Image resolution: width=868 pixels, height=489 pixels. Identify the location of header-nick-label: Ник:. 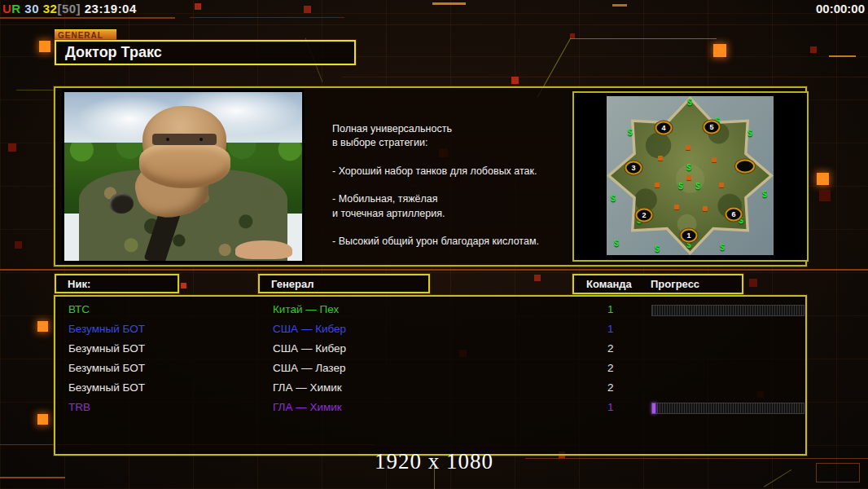
(79, 284).